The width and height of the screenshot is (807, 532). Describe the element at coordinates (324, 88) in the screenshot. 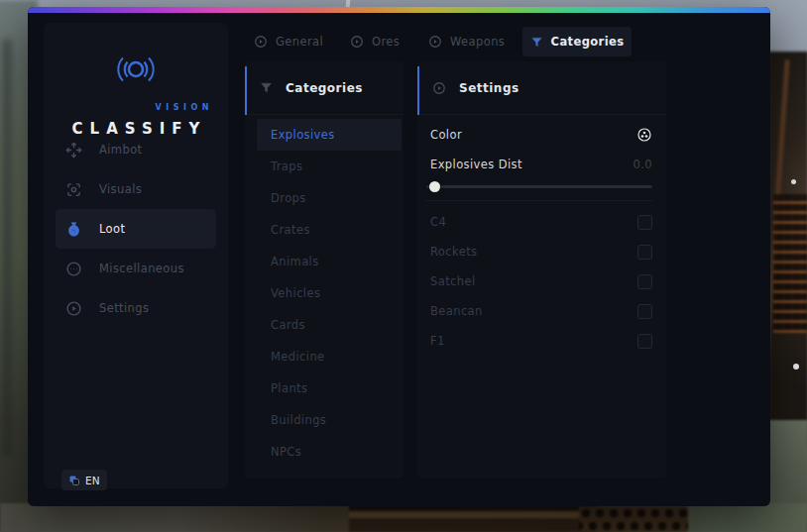

I see `panel-title: Categories` at that location.